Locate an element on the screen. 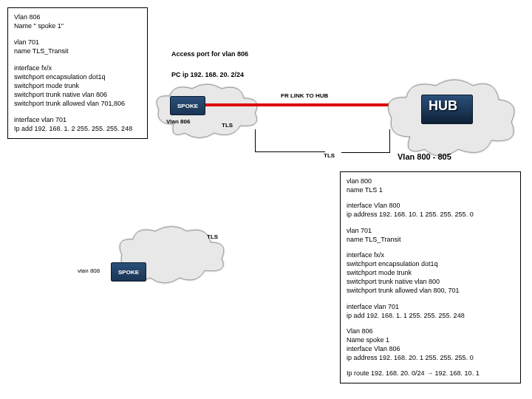 This screenshot has height=399, width=532. access-port-label: Access port for vlan 806 is located at coordinates (210, 54).